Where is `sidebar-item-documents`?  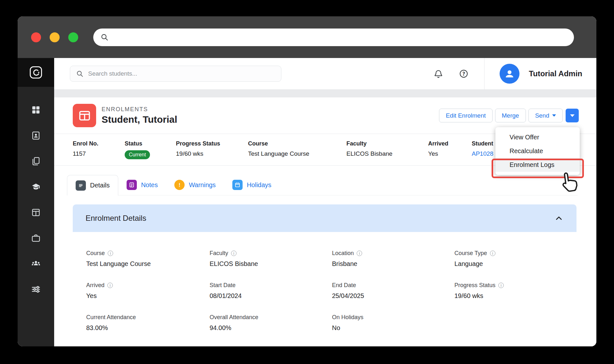 sidebar-item-documents is located at coordinates (36, 161).